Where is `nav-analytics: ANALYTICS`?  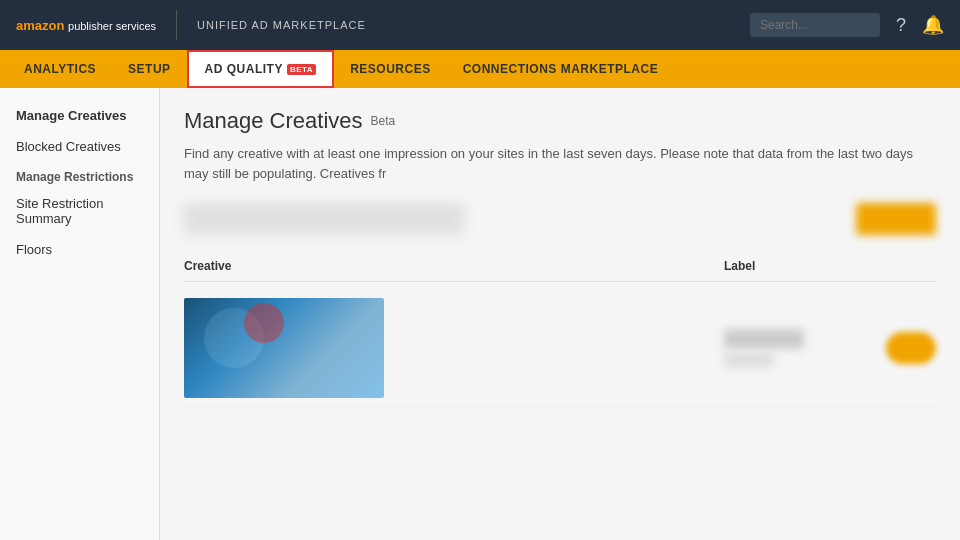 nav-analytics: ANALYTICS is located at coordinates (60, 69).